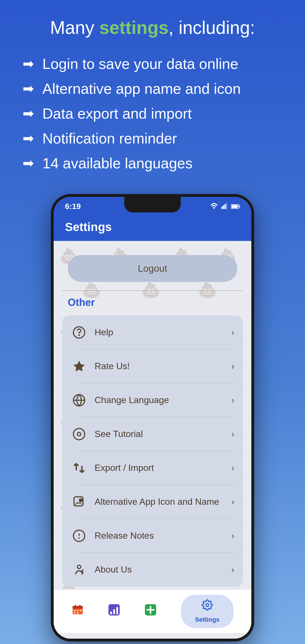 The height and width of the screenshot is (644, 305). Describe the element at coordinates (75, 28) in the screenshot. I see `header-title-start: Many` at that location.